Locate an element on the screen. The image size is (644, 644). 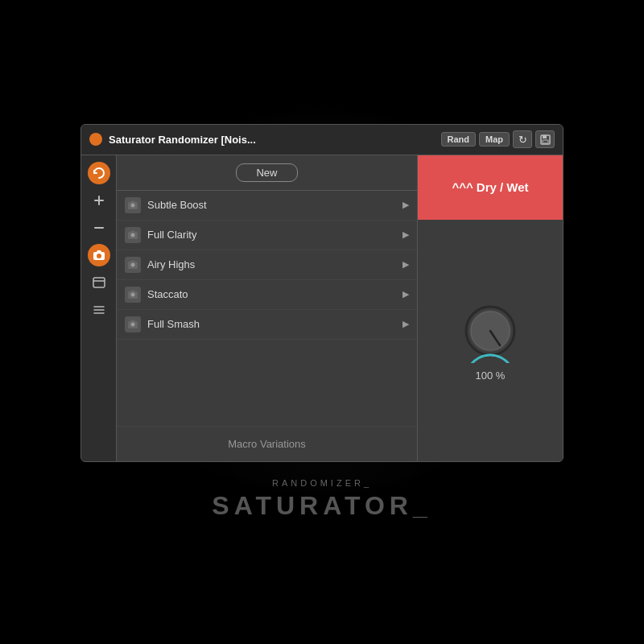
preset-name-staccato: Staccato is located at coordinates (272, 295).